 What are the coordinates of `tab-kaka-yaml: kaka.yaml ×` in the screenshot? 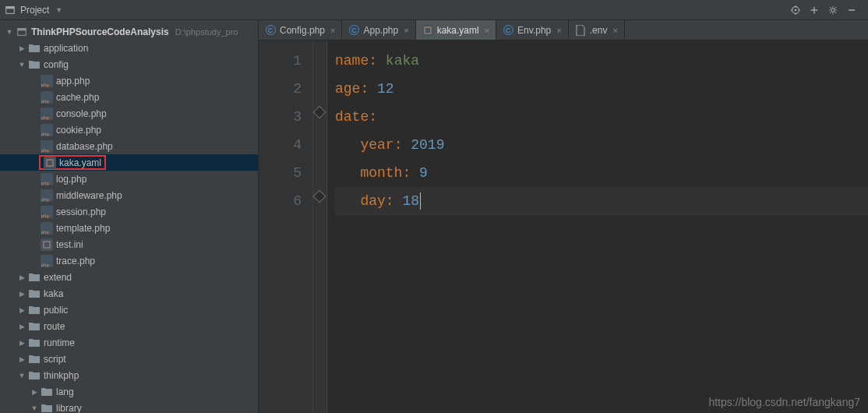 It's located at (457, 30).